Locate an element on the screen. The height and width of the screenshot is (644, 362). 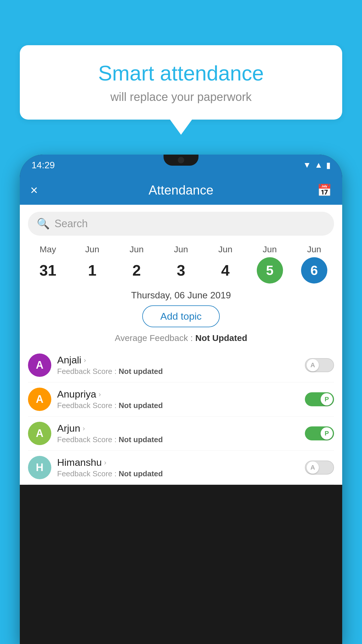
avg-feedback: Average Feedback : Not Updated is located at coordinates (181, 338).